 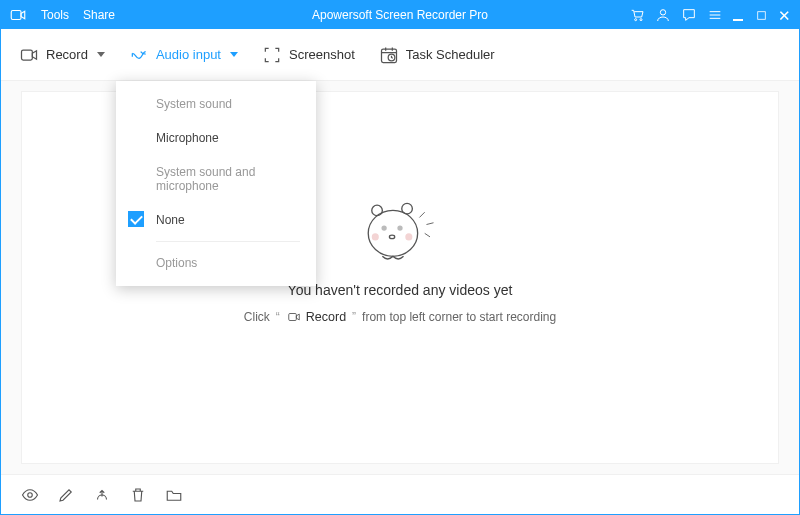 I want to click on menu-icon, so click(x=715, y=15).